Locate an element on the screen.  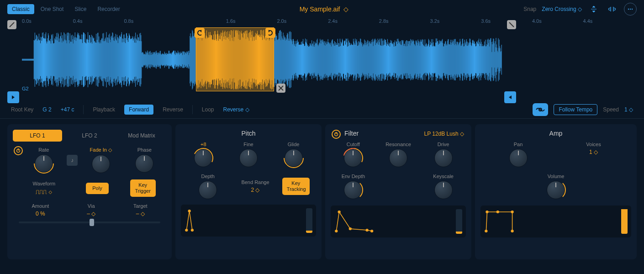
phase-label: Phase is located at coordinates (144, 150).